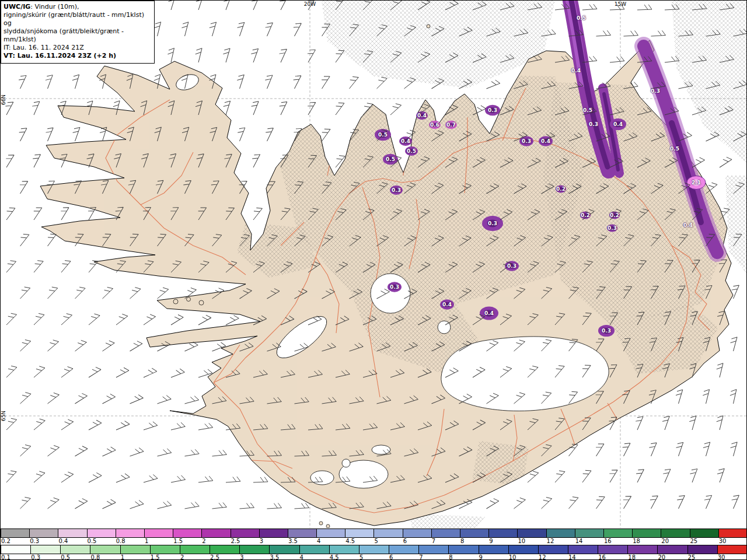 The image size is (747, 560). Describe the element at coordinates (77, 7) in the screenshot. I see `header-title-line: UWC/IG: Vindur (10m),` at that location.